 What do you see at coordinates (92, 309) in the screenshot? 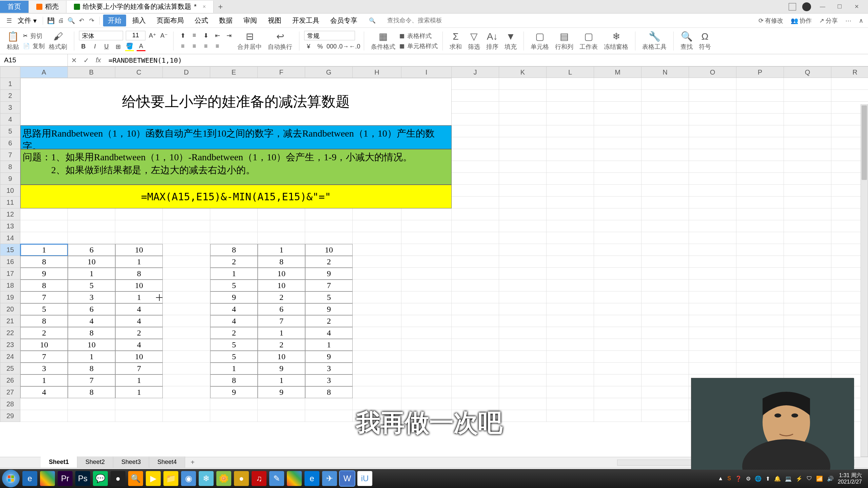
I see `data-cell: 6` at bounding box center [92, 309].